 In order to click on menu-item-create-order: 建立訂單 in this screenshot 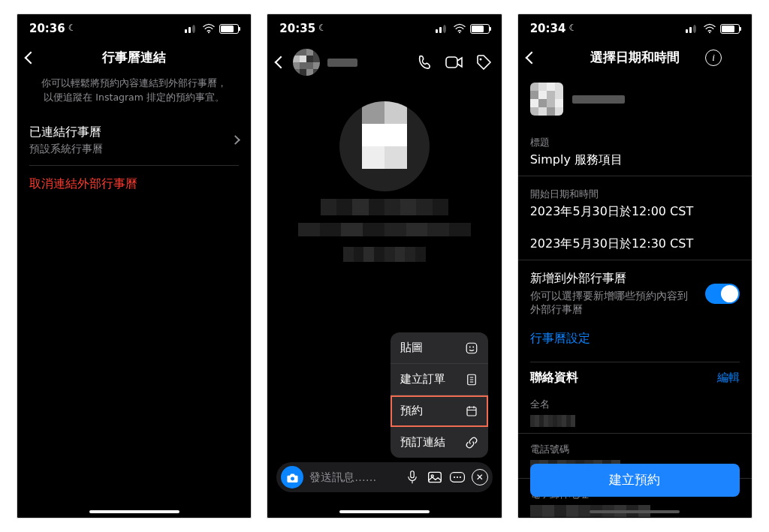, I will do `click(439, 380)`.